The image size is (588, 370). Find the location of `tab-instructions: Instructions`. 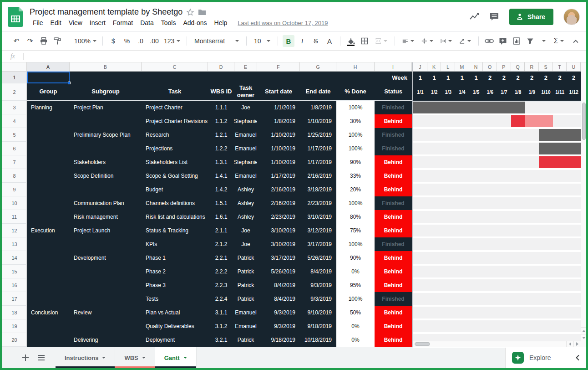

tab-instructions: Instructions is located at coordinates (86, 358).